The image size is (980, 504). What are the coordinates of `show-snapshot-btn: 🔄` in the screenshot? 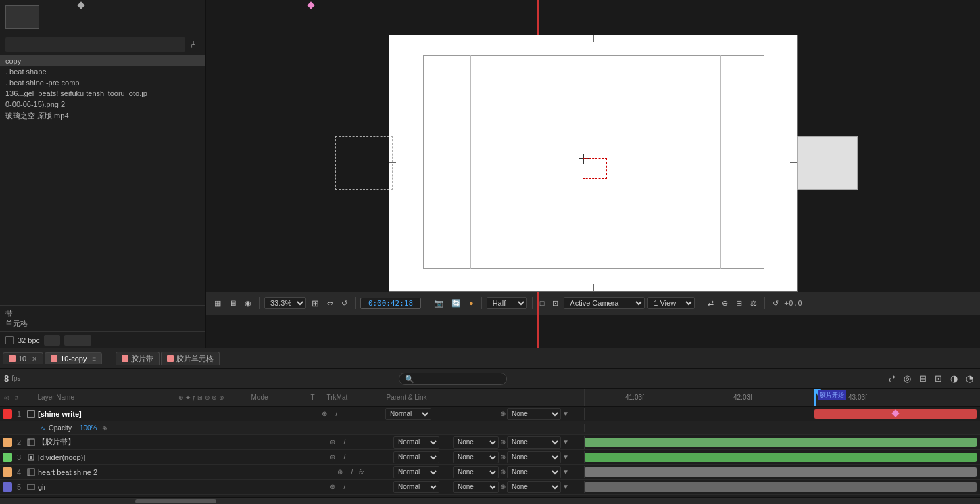 It's located at (456, 303).